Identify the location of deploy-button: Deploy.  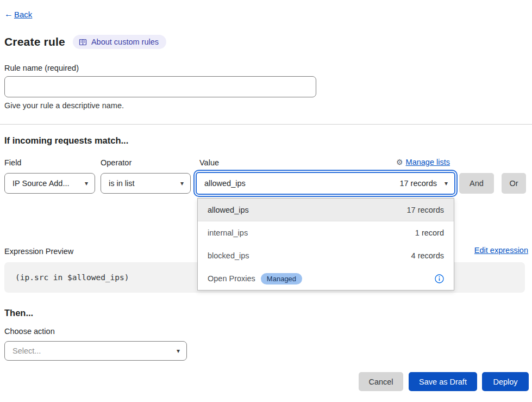
(505, 382).